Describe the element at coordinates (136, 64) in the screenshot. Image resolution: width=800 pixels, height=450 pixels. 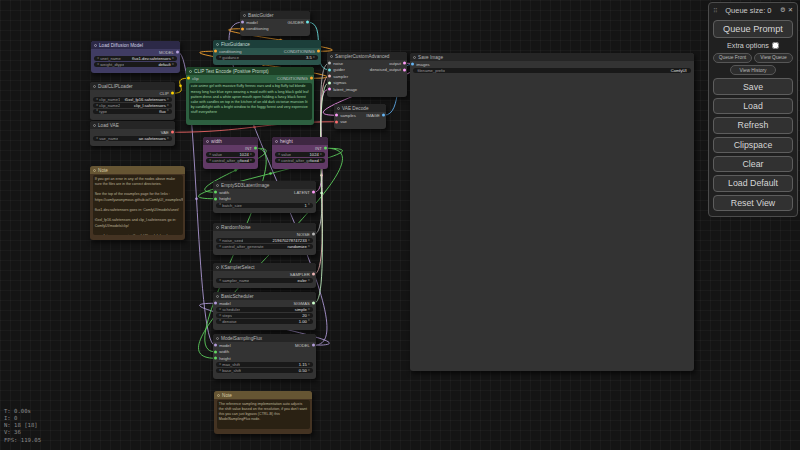
I see `widget-weight_dtype: ◂weight_dtypedefault▸` at that location.